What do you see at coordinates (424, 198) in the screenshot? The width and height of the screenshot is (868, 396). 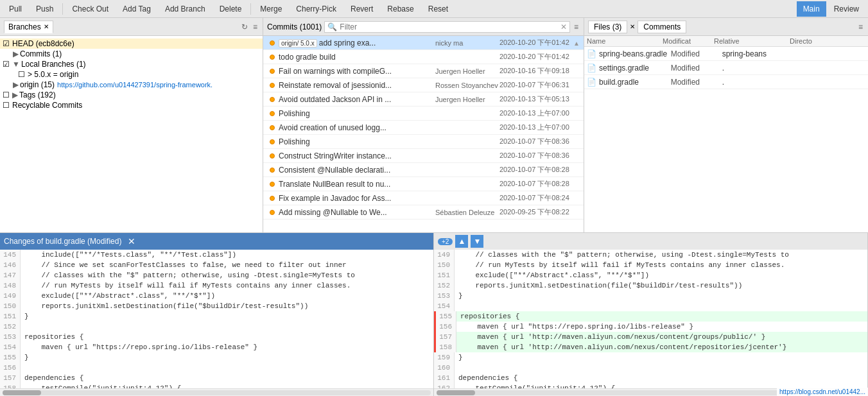 I see `commit-row: Fix example in Javadoc for Ass...2020-10…` at bounding box center [424, 198].